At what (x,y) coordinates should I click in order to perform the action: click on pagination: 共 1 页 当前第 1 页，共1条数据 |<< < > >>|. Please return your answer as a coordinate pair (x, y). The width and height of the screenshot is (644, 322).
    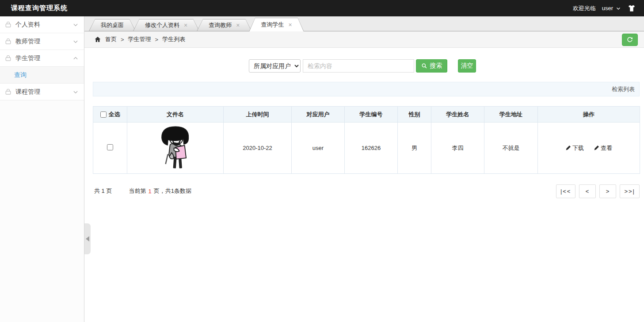
    Looking at the image, I should click on (366, 191).